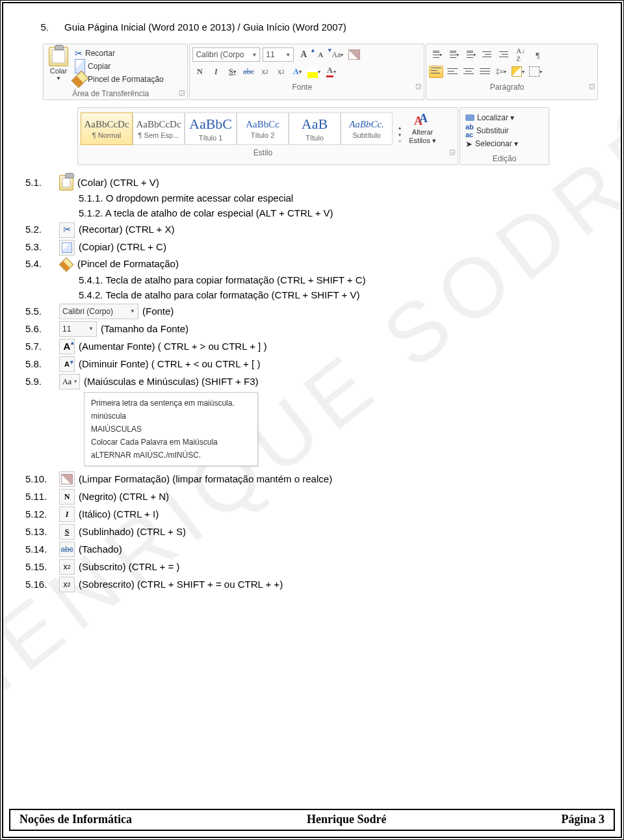 This screenshot has height=840, width=624. Describe the element at coordinates (504, 137) in the screenshot. I see `group-editing: Localizar ▾ abacSubstituir ➤Selecionar ▾…` at that location.